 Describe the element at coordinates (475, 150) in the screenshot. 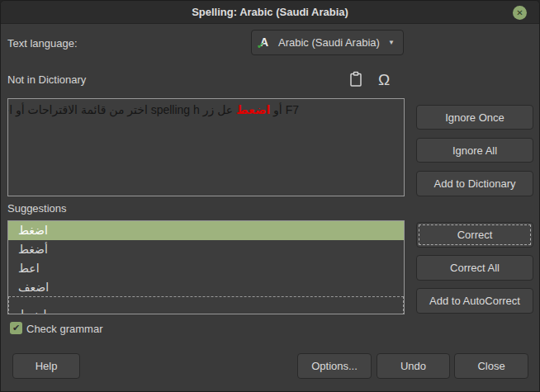

I see `ignore-all-button: Ignore All` at that location.